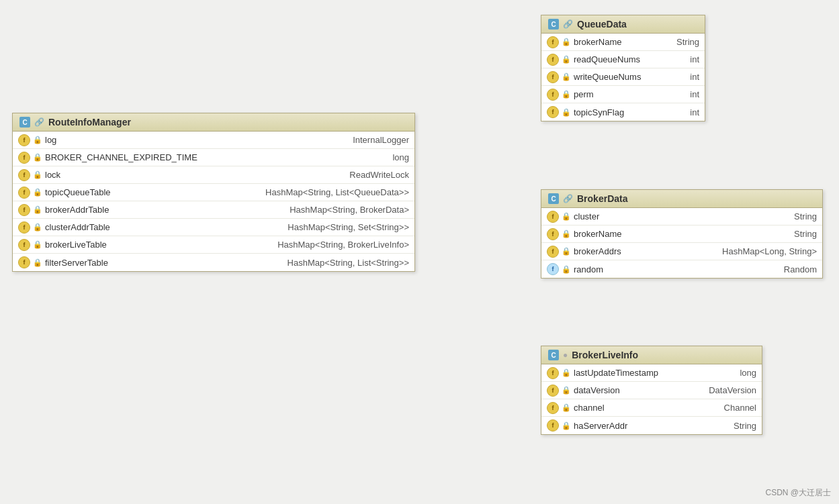 The image size is (839, 504). Describe the element at coordinates (76, 244) in the screenshot. I see `field-name-broker-live: brokerLiveTable` at that location.